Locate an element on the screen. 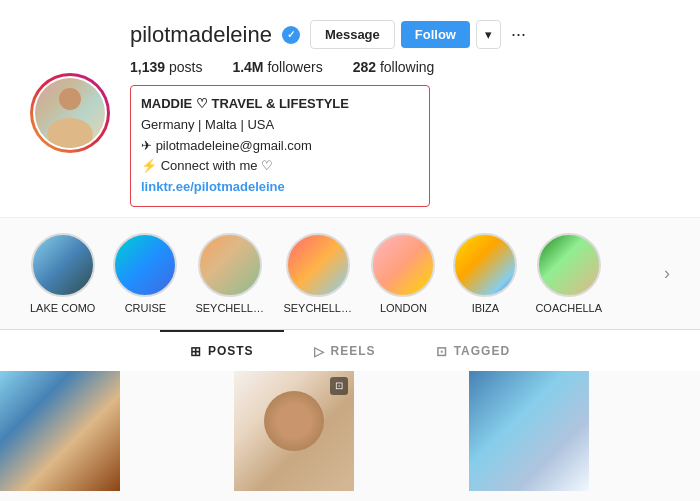 The image size is (700, 501). story-circle-cruise is located at coordinates (145, 265).